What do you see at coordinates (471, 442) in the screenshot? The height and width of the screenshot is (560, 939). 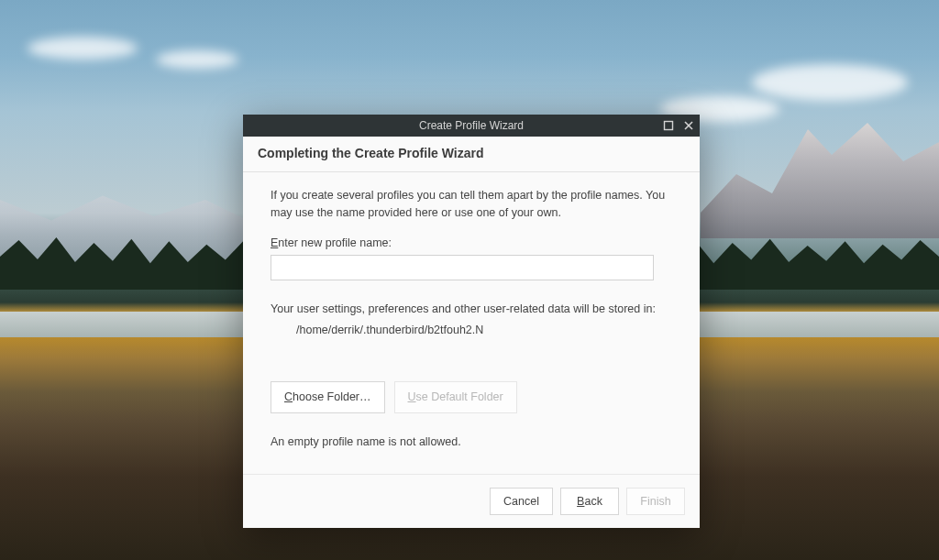 I see `error-message: An empty profile name is not allowed.` at bounding box center [471, 442].